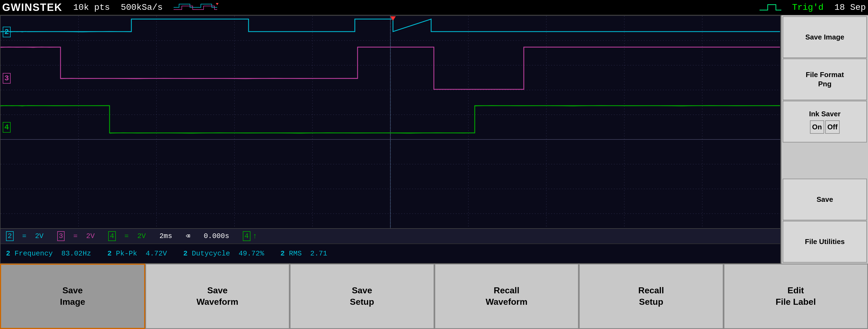  I want to click on horiz-icon: ⌫, so click(188, 236).